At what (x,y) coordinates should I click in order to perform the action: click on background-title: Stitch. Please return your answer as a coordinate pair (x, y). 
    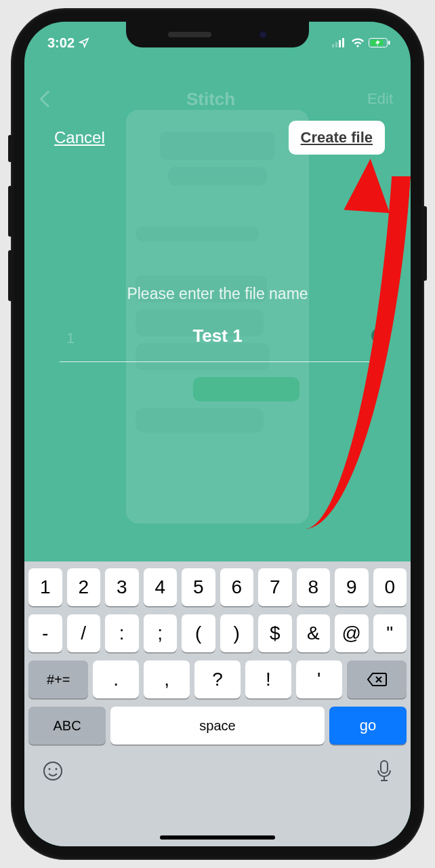
    Looking at the image, I should click on (211, 99).